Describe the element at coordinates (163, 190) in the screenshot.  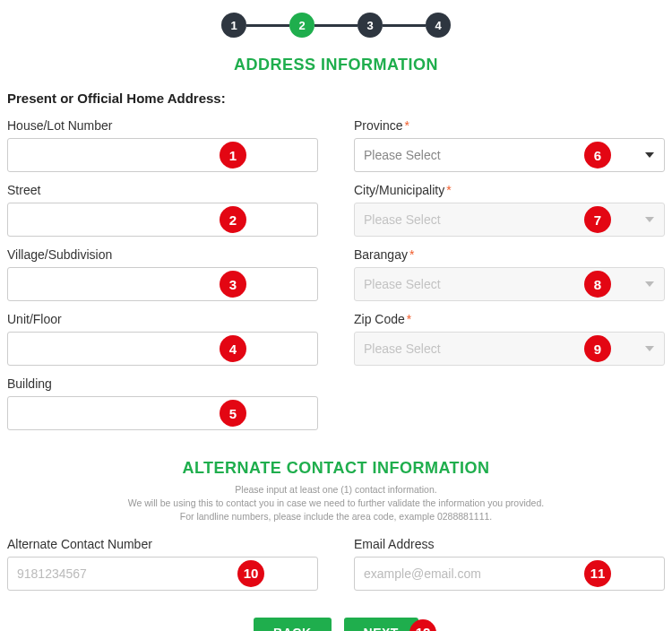
I see `street-label: Street` at that location.